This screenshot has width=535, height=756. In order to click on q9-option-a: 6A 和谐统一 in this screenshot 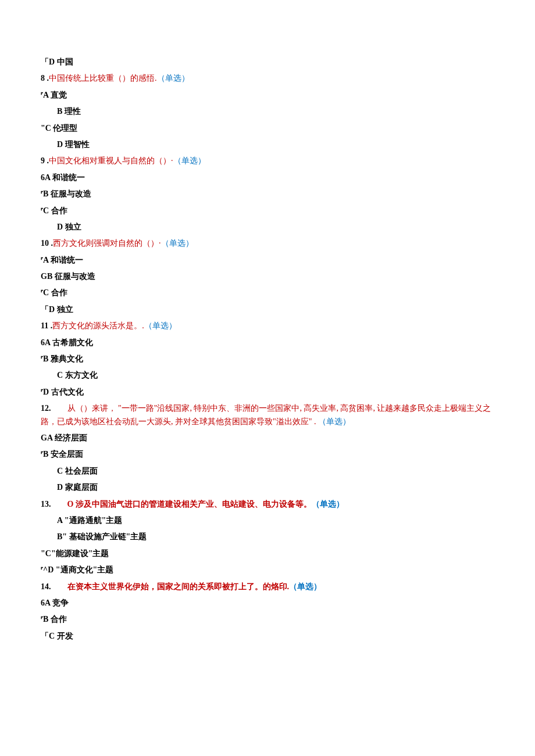, I will do `click(268, 178)`.